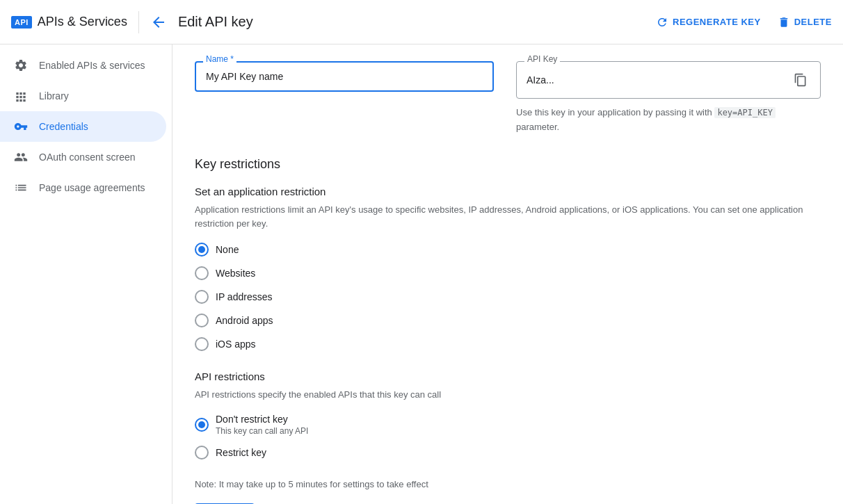 Image resolution: width=843 pixels, height=504 pixels. What do you see at coordinates (245, 320) in the screenshot?
I see `app-restriction-android-label: Android apps` at bounding box center [245, 320].